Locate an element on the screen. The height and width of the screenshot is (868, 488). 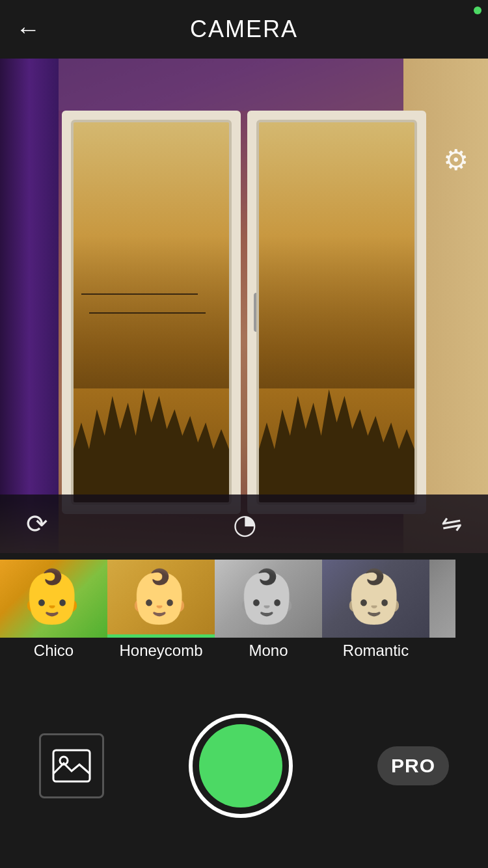
shutter-inner is located at coordinates (241, 766).